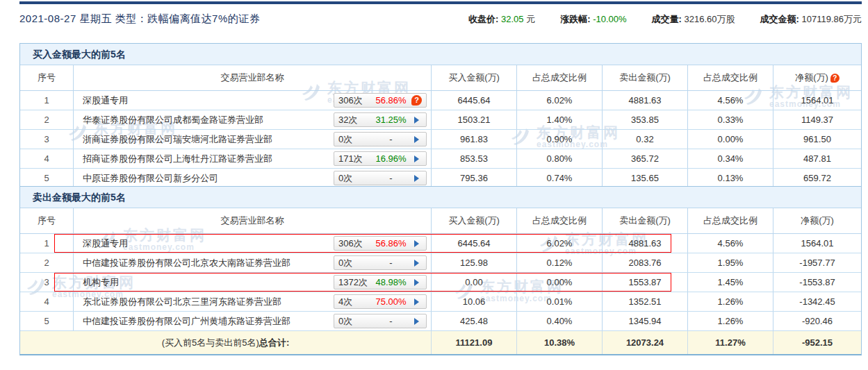 The image size is (868, 370). I want to click on col-header-net-label: 净额(万), so click(812, 78).